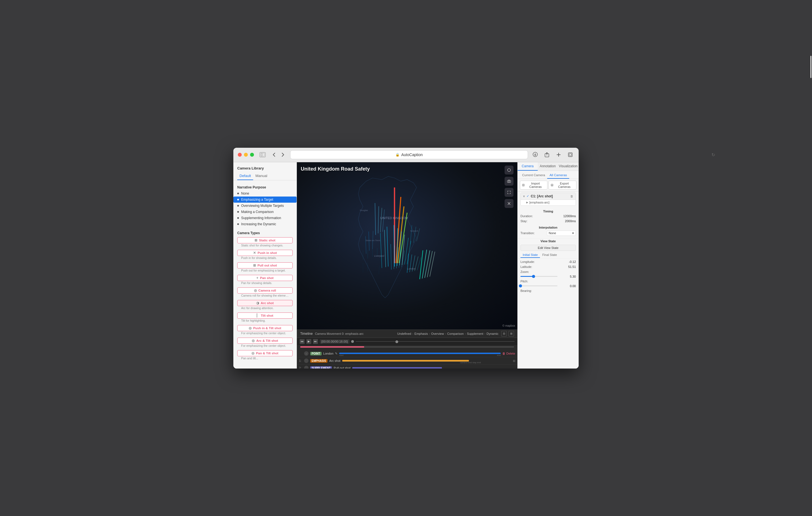  What do you see at coordinates (336, 354) in the screenshot?
I see `row-edit-0: ✎` at bounding box center [336, 354].